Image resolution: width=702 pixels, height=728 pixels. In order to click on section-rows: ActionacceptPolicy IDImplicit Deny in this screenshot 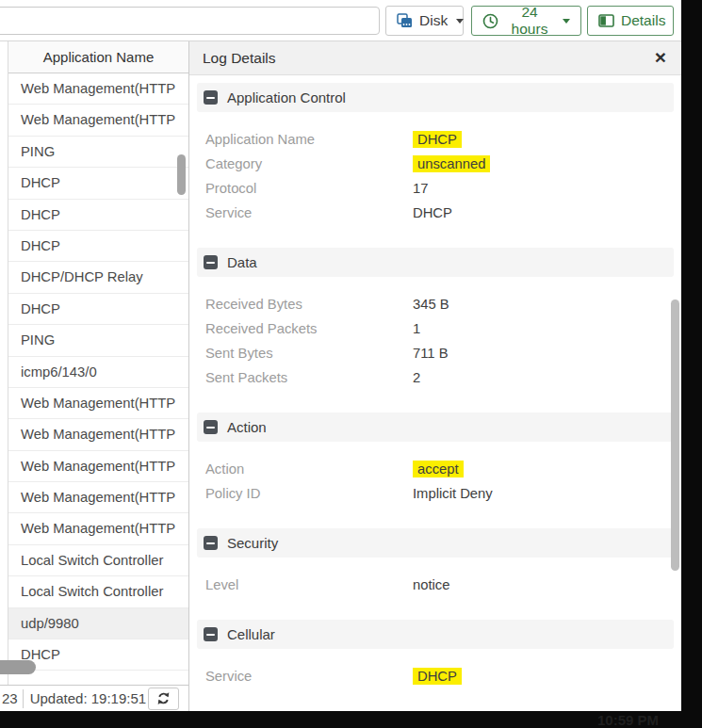, I will do `click(435, 474)`.